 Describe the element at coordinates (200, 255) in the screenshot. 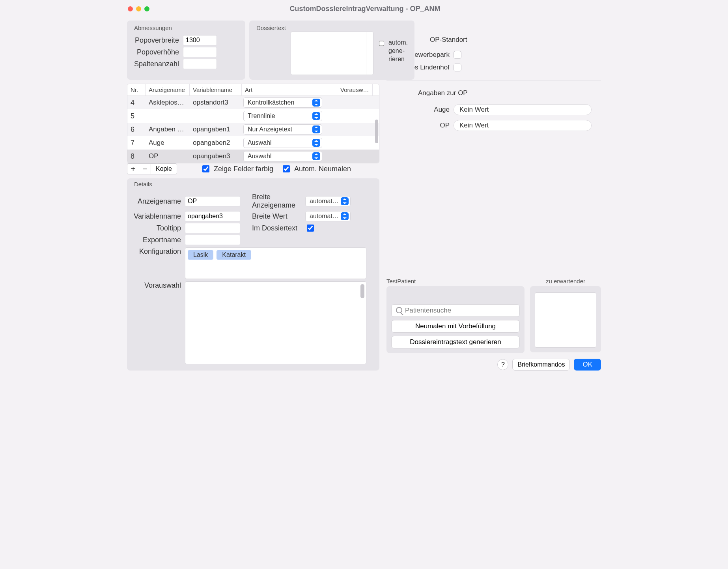

I see `konfiguration-chip: Lasik` at that location.